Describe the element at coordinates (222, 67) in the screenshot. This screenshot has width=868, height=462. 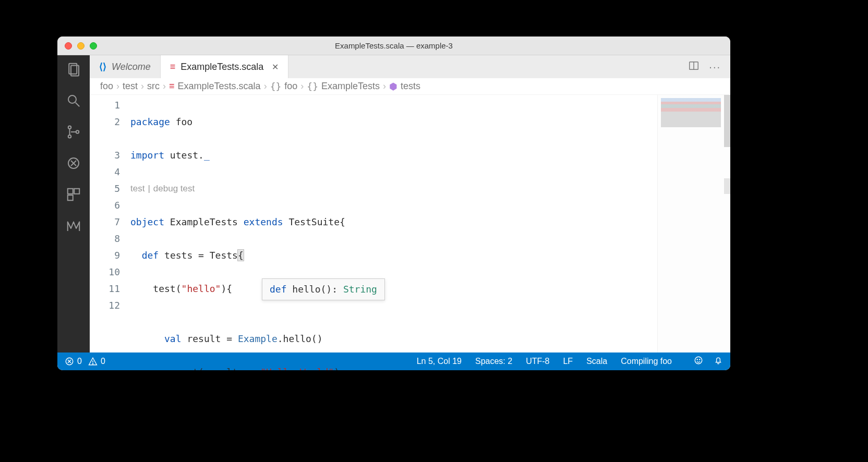
I see `tab-label: ExampleTests.scala` at that location.